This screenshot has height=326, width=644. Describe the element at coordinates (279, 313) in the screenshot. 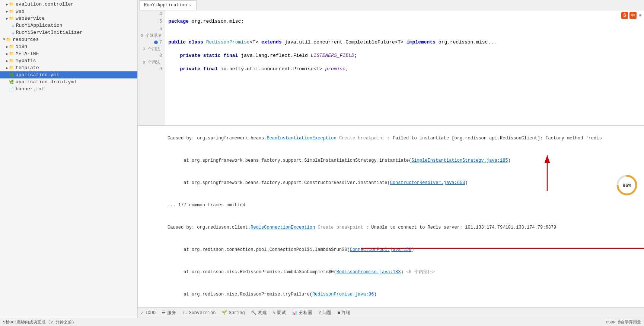

I see `toolbar-debug: ✎ 调试` at that location.